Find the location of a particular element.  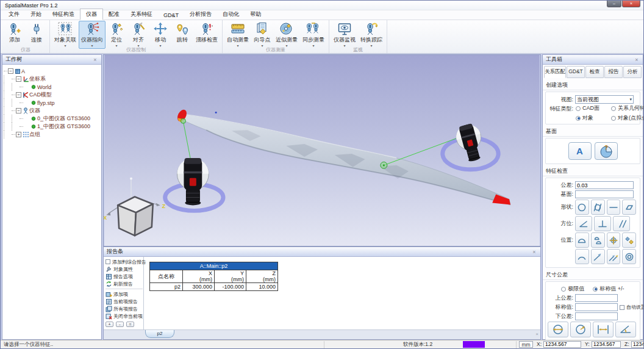

table-row: p2300.000-100.00010.000 is located at coordinates (214, 287).